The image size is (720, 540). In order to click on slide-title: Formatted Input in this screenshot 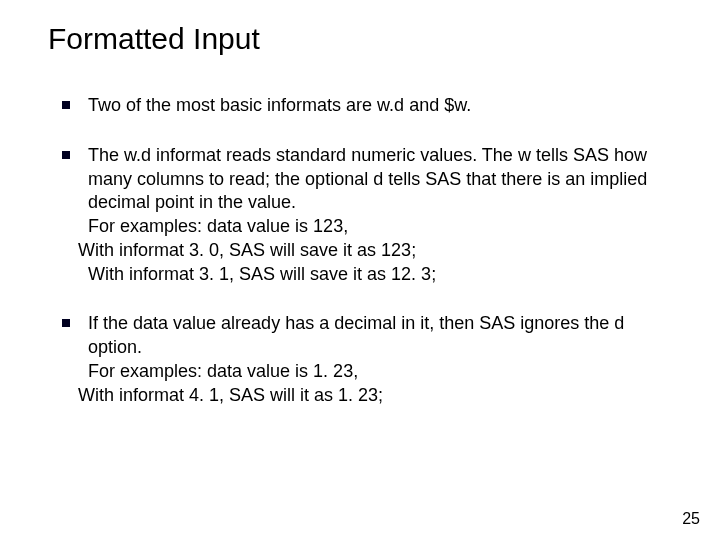, I will do `click(154, 39)`.